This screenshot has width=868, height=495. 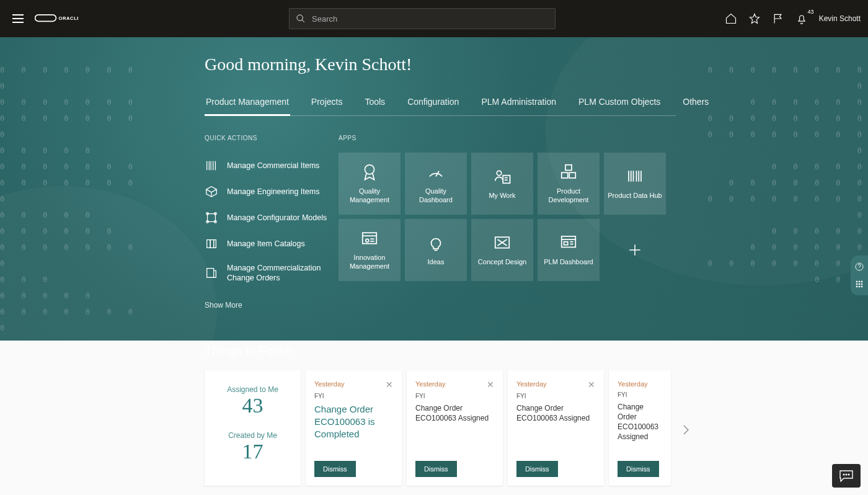 What do you see at coordinates (71, 202) in the screenshot?
I see `decorative-pattern: 0 0 0 0 0 0 0 00 0 0 0 0 0 00 0 0 0 0 0 …` at bounding box center [71, 202].